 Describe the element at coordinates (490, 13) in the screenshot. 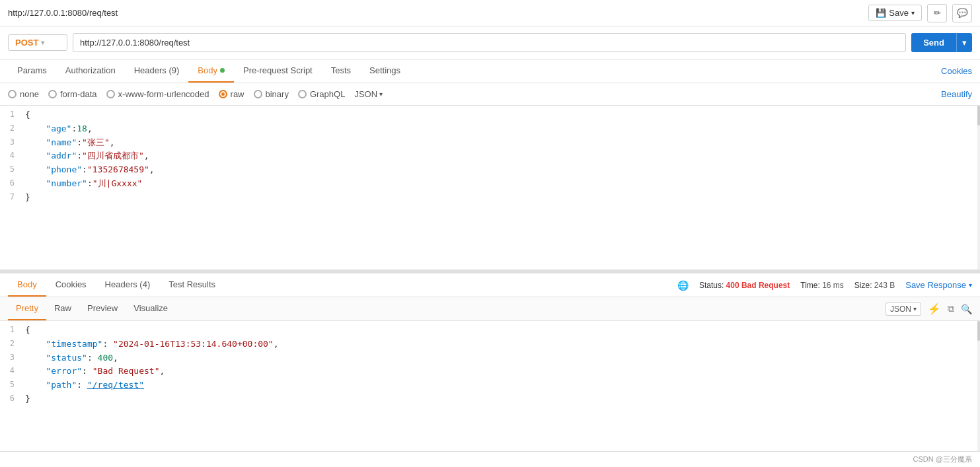

I see `title-bar: http://127.0.0.1:8080/req/test 💾 Save ▾ …` at that location.